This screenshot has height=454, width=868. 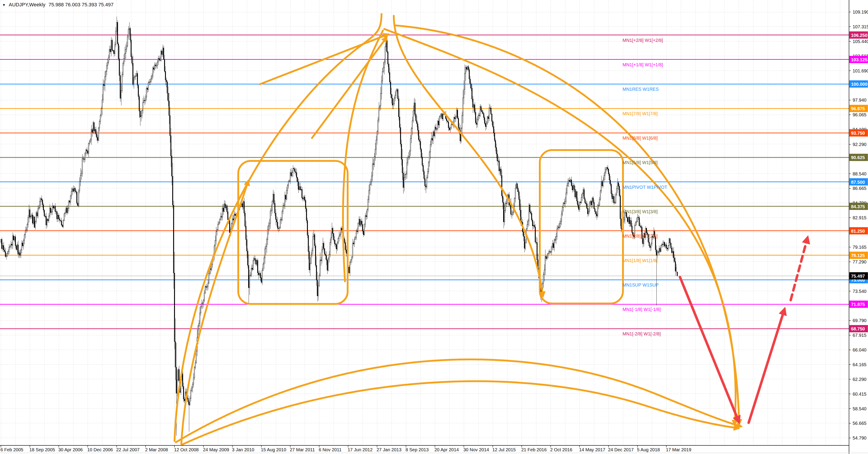 I want to click on buy-projection-extension, so click(x=799, y=269).